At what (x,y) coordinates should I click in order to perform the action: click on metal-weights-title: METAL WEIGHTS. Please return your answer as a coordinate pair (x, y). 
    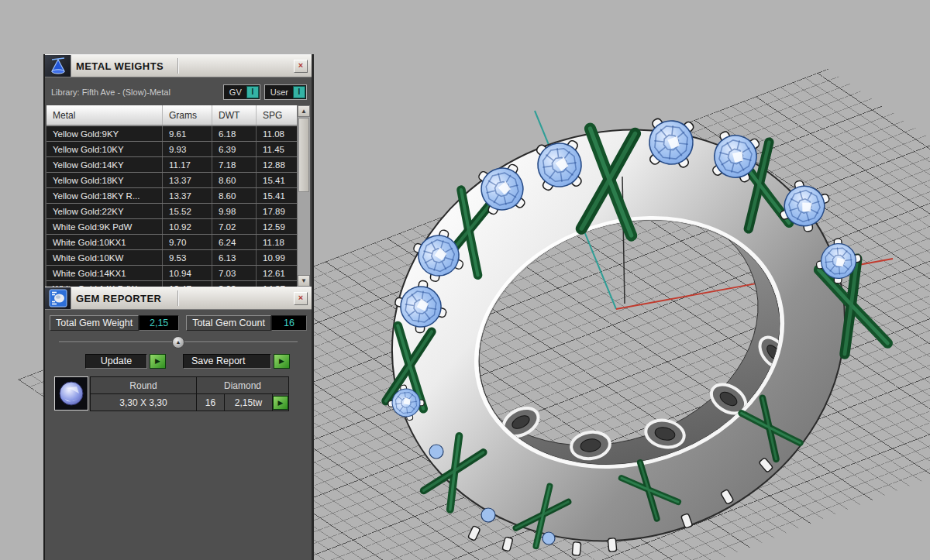
    Looking at the image, I should click on (118, 66).